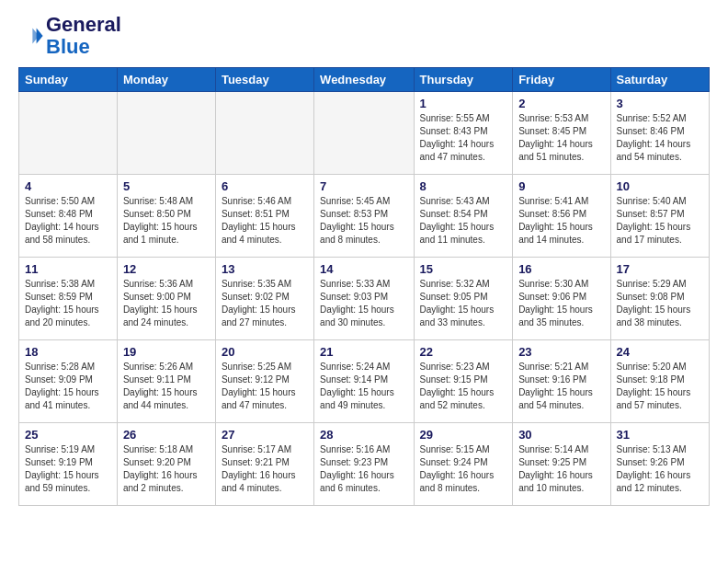 This screenshot has width=728, height=563. I want to click on day-number: 6, so click(265, 186).